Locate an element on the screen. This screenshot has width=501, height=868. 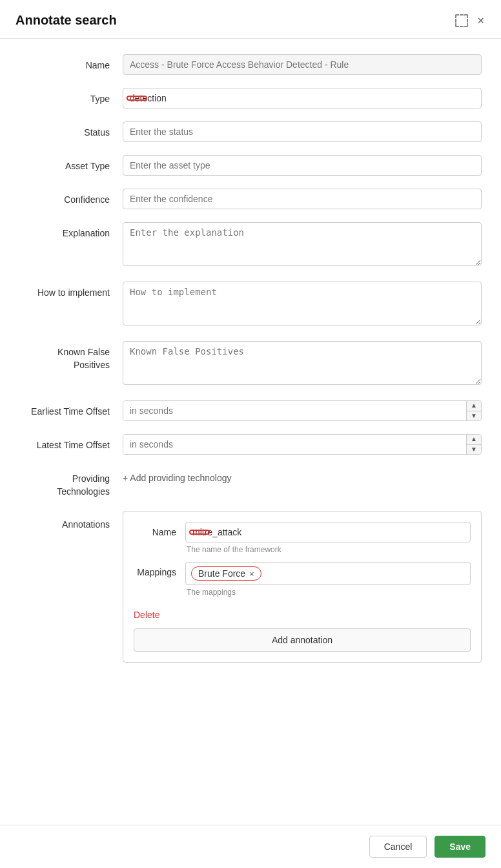
confidence-input is located at coordinates (302, 199).